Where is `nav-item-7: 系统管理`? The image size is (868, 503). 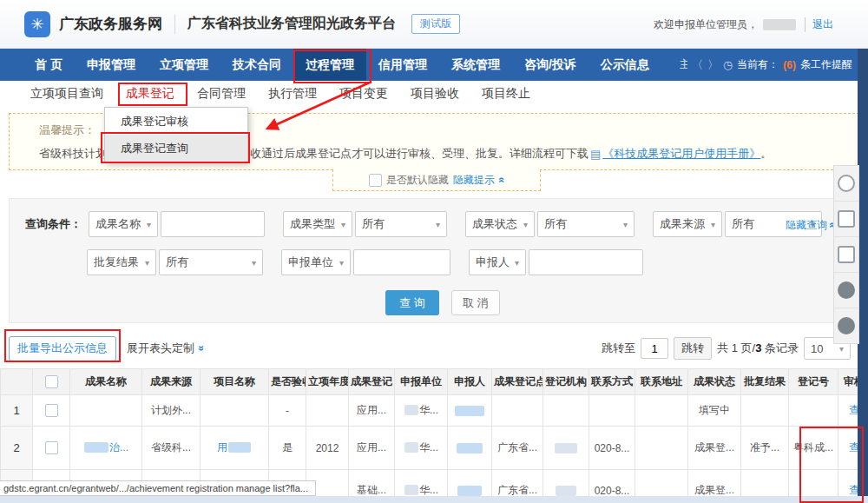
nav-item-7: 系统管理 is located at coordinates (476, 64).